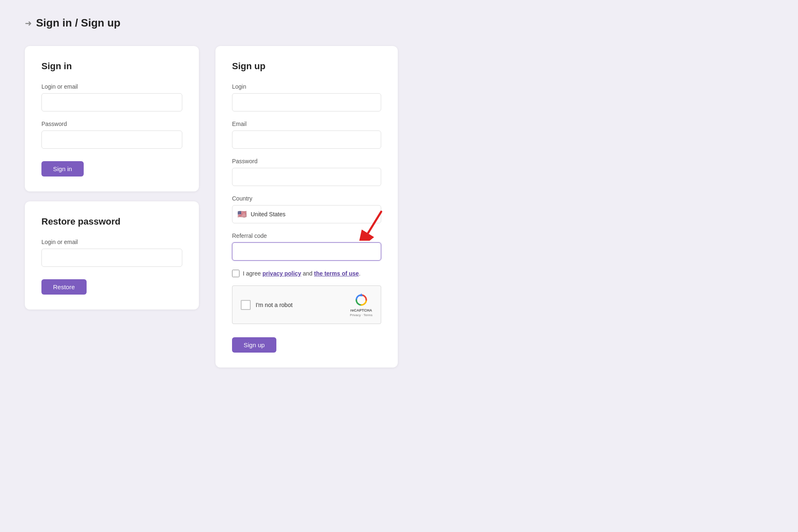  What do you see at coordinates (307, 97) in the screenshot?
I see `signup-login-group: Login` at bounding box center [307, 97].